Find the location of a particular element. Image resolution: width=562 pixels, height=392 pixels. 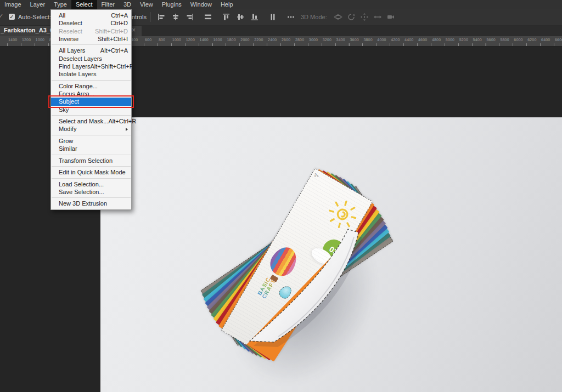

menu-item-save-selection: Save Selection... is located at coordinates (91, 192).